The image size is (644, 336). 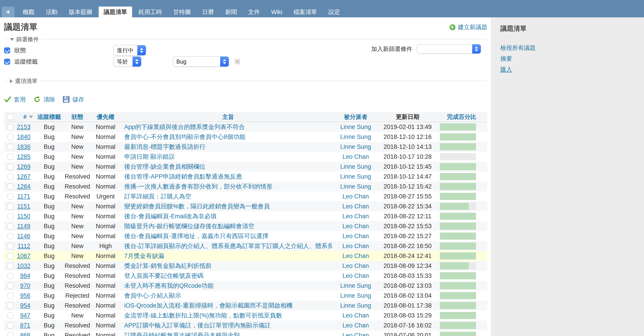 What do you see at coordinates (24, 206) in the screenshot?
I see `issue-id-link: 1151` at bounding box center [24, 206].